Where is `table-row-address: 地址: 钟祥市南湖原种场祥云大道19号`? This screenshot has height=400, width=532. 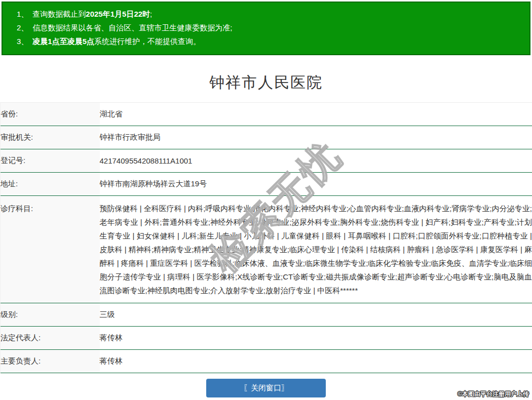 table-row-address: 地址: 钟祥市南湖原种场祥云大道19号 is located at coordinates (267, 184).